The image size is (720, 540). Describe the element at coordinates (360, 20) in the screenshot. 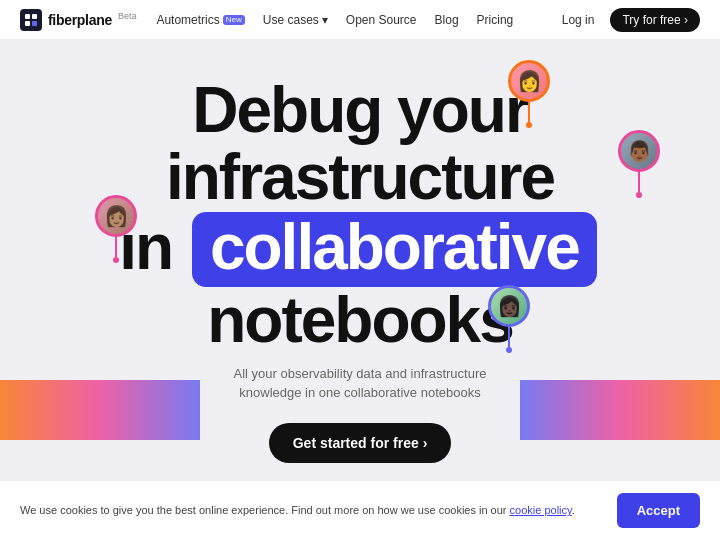

I see `navigation: fiberplane Beta Autometrics New Use case…` at that location.